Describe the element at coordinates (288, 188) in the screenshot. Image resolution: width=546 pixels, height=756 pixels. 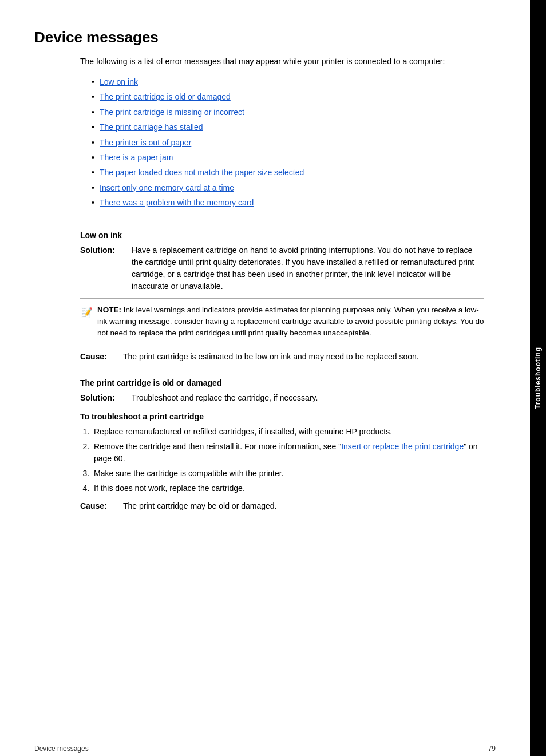
I see `list-item: Insert only one memory card at a time` at that location.